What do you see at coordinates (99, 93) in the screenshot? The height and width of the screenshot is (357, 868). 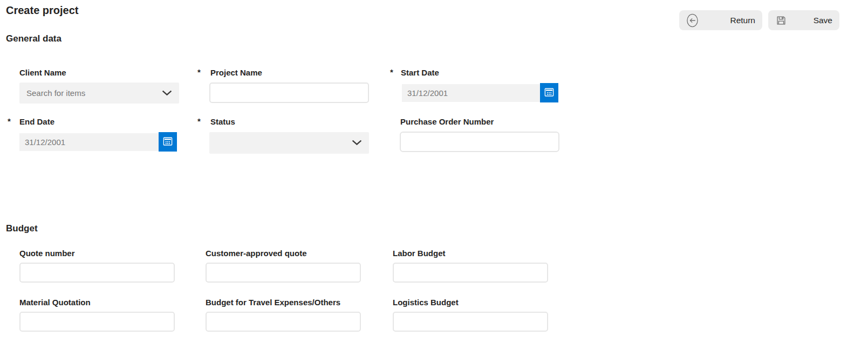 I see `client-name-combobox` at bounding box center [99, 93].